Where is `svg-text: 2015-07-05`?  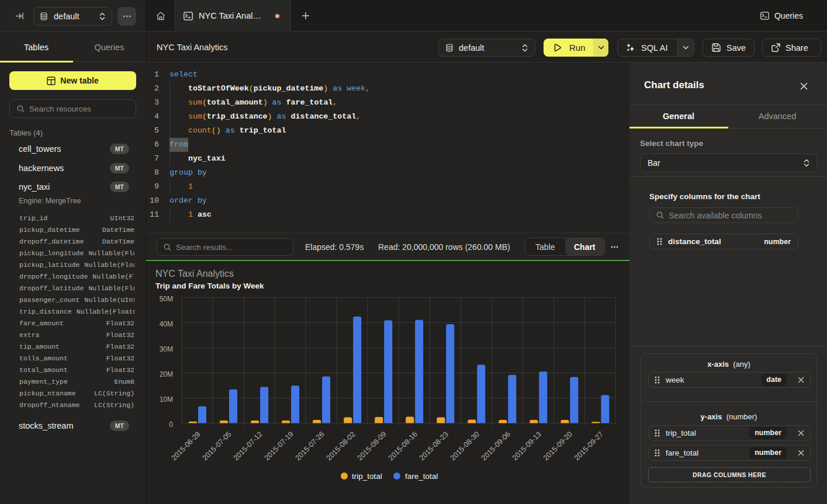
svg-text: 2015-07-05 is located at coordinates (217, 446).